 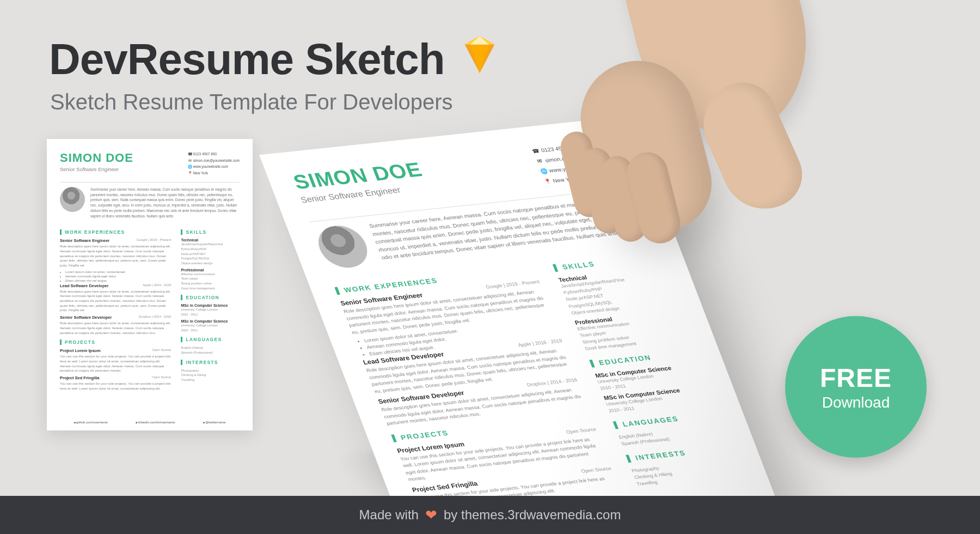 I want to click on sketch-icon, so click(x=480, y=59).